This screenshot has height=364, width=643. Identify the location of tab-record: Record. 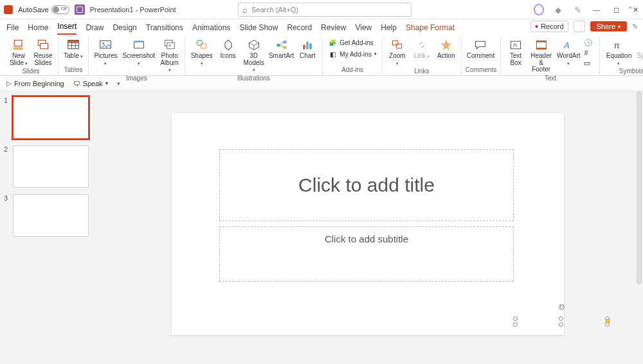
(300, 29).